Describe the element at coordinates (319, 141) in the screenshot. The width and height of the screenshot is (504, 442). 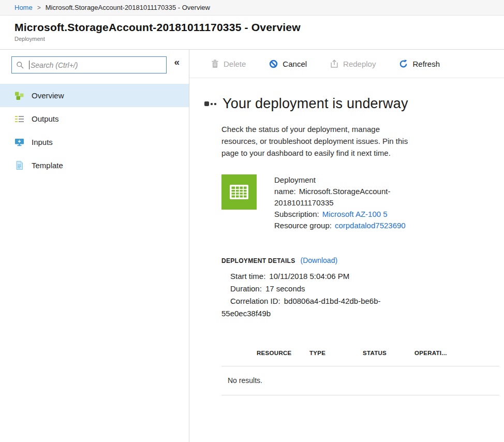
I see `deployment-description: Check the status of your deployment, man…` at that location.